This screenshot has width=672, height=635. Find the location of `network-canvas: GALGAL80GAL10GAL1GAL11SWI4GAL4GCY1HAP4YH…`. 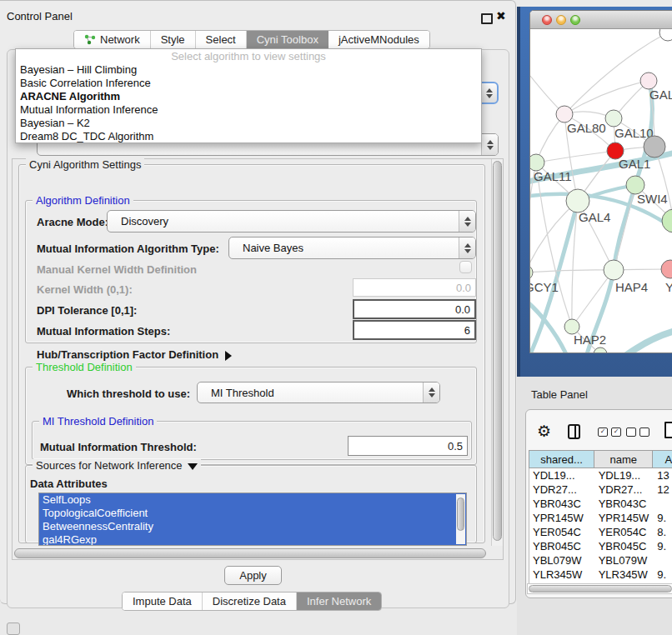

network-canvas: GALGAL80GAL10GAL1GAL11SWI4GAL4GCY1HAP4YH… is located at coordinates (601, 192).